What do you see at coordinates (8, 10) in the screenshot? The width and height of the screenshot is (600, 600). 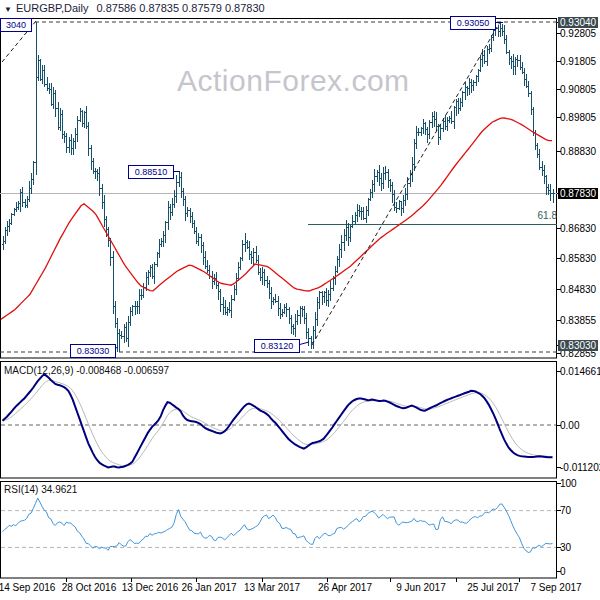 I see `chevron-down-icon: ▼` at bounding box center [8, 10].